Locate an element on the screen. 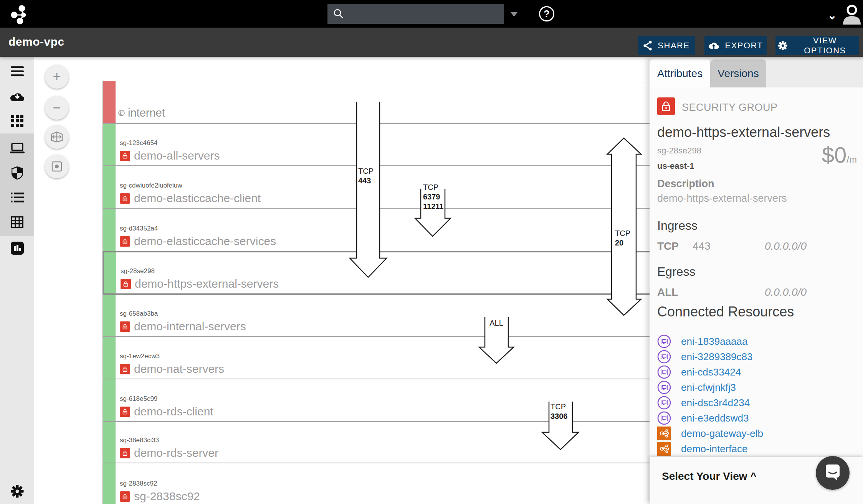  arrow-port: 20 is located at coordinates (623, 243).